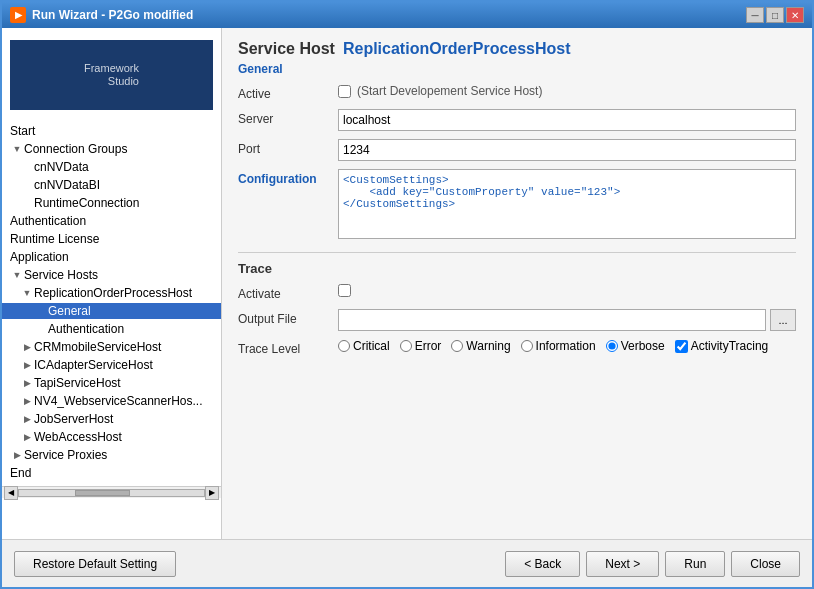 Image resolution: width=814 pixels, height=589 pixels. Describe the element at coordinates (527, 346) in the screenshot. I see `radio-information-input` at that location.